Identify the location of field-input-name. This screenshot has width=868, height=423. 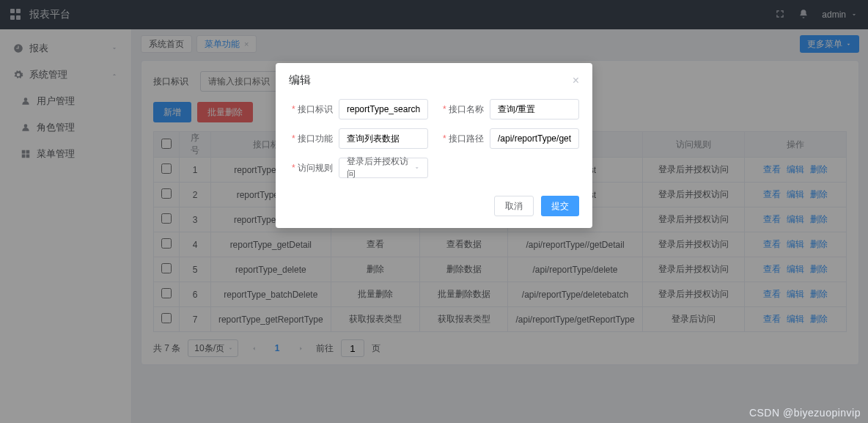
(534, 109).